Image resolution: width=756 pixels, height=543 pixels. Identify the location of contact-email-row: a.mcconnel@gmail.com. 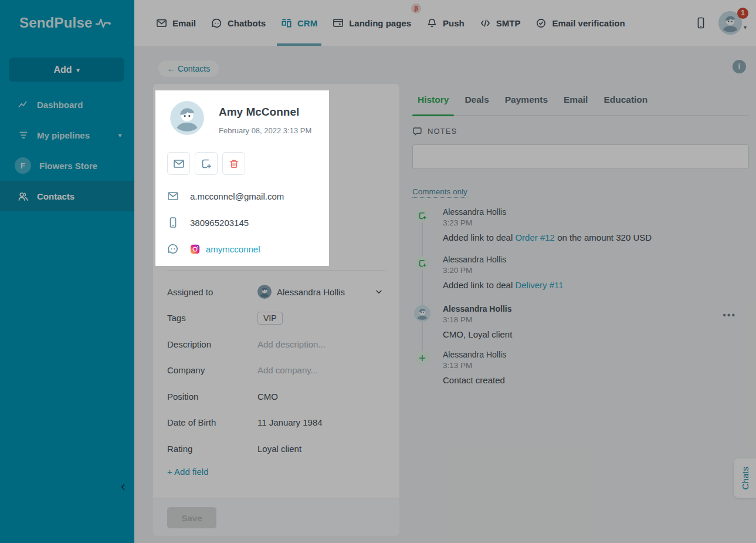
(242, 196).